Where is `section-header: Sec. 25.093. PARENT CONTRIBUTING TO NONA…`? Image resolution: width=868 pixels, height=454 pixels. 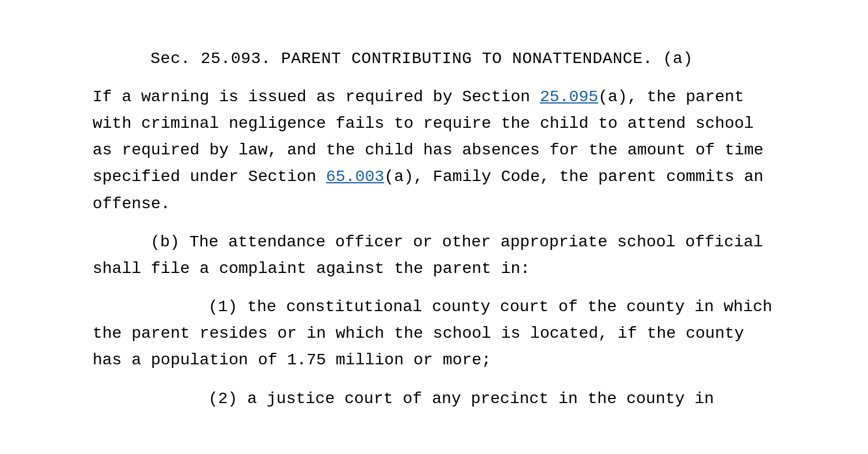
section-header: Sec. 25.093. PARENT CONTRIBUTING TO NONA… is located at coordinates (434, 59).